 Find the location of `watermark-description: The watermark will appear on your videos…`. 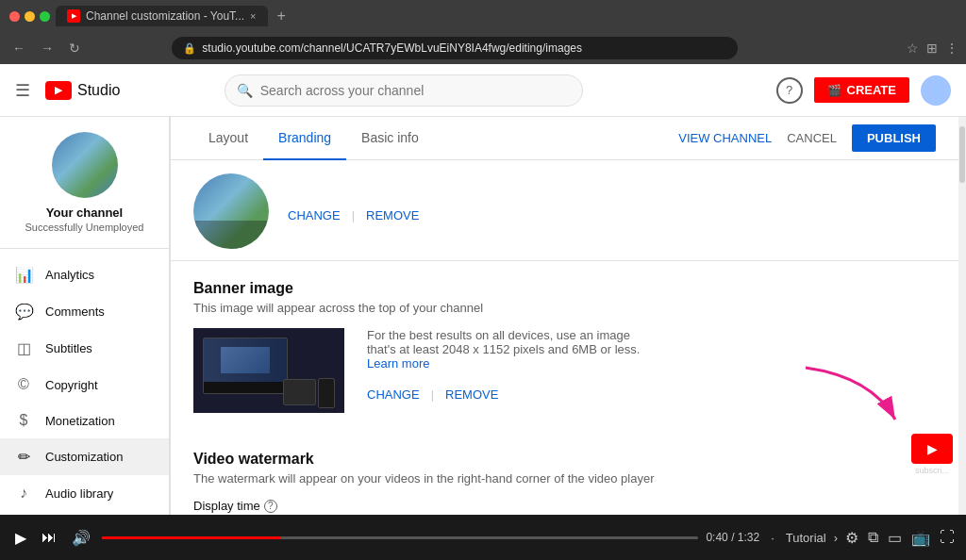

watermark-description: The watermark will appear on your videos… is located at coordinates (564, 479).